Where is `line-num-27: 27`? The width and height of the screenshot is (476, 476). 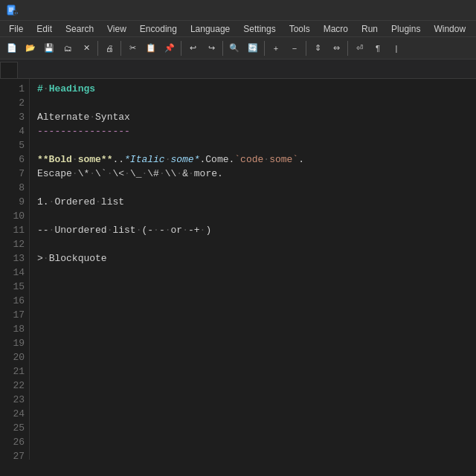 line-num-27: 27 is located at coordinates (16, 454).